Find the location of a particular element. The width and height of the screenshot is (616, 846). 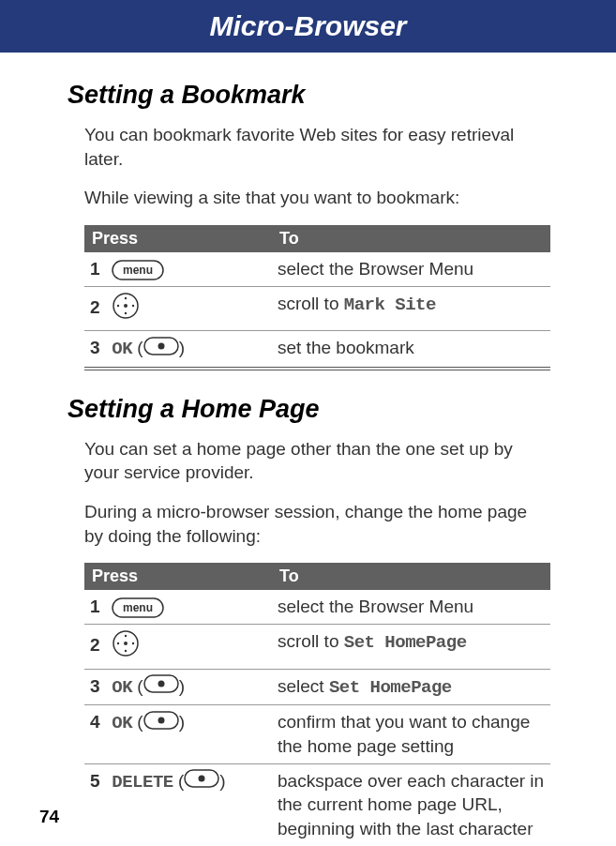

to-cell: set the bookmark is located at coordinates (411, 349).